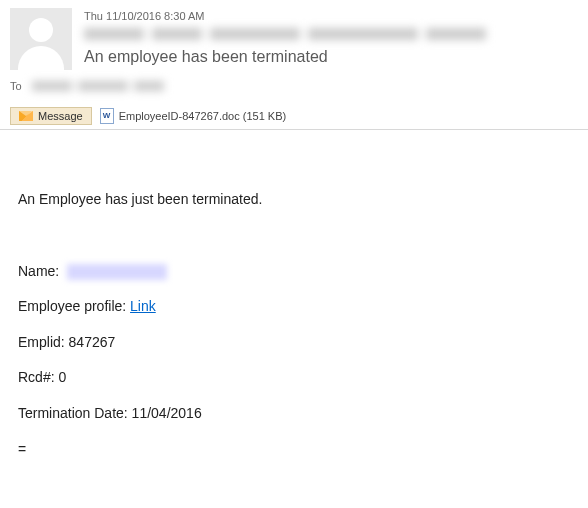  I want to click on body-intro: An Employee has just been terminated., so click(294, 200).